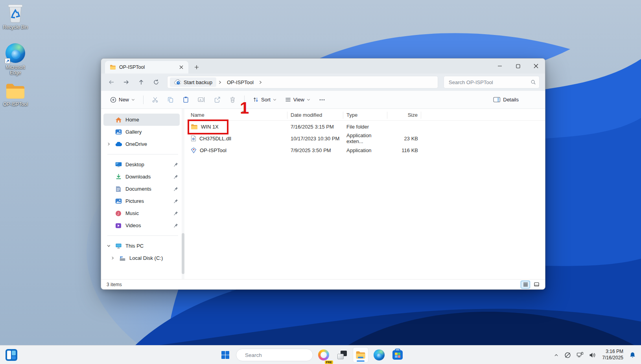 This screenshot has width=641, height=364. What do you see at coordinates (123, 100) in the screenshot?
I see `new-button: New` at bounding box center [123, 100].